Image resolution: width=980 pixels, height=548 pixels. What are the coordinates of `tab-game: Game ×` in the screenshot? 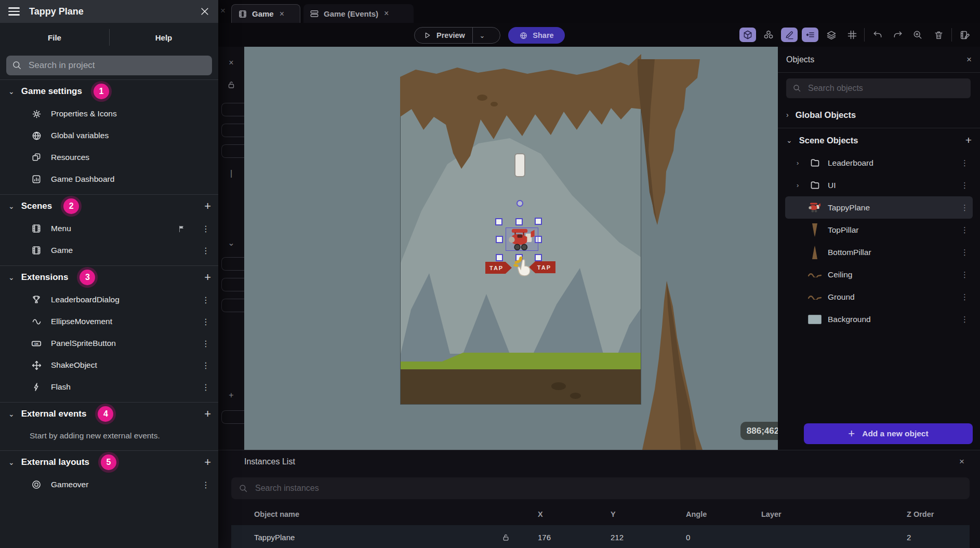 It's located at (266, 14).